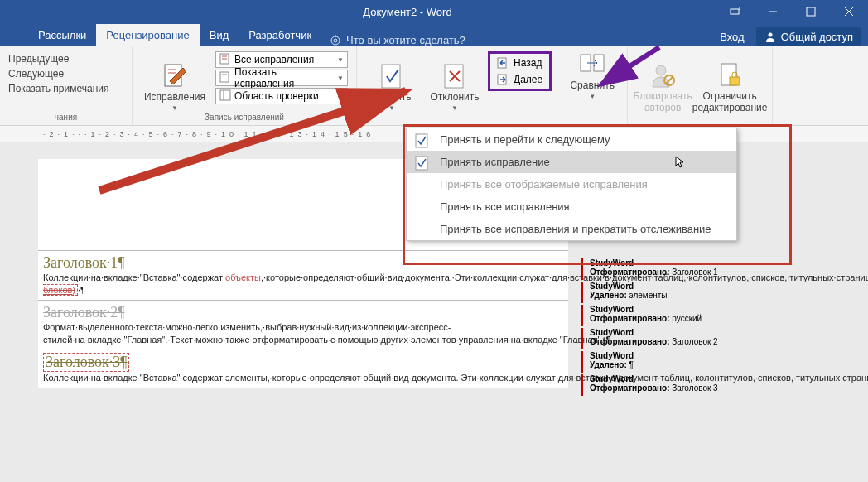 The image size is (868, 482). I want to click on maximize-button, so click(811, 12).